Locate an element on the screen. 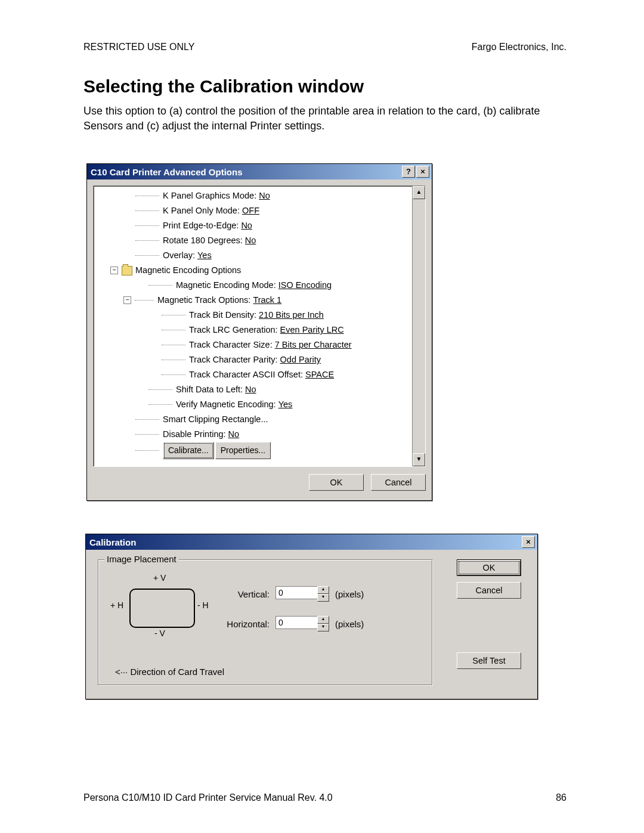 This screenshot has height=833, width=644. horizontal-stepper: ▲ ▼ is located at coordinates (302, 624).